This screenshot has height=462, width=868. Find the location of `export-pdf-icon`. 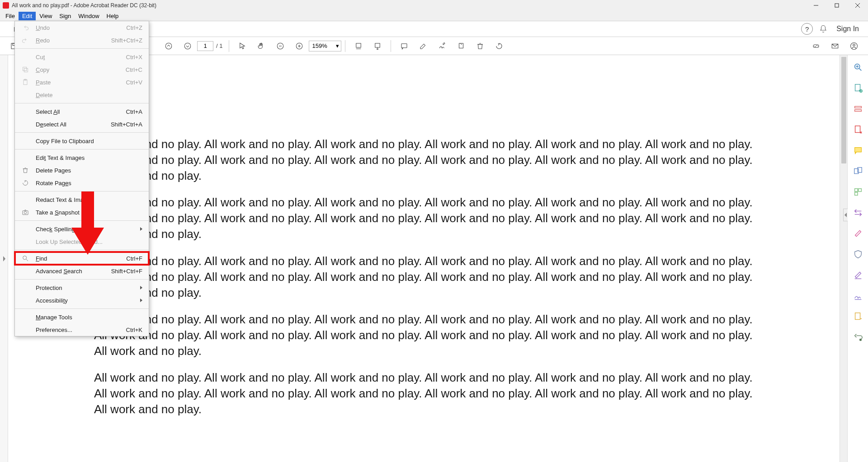

export-pdf-icon is located at coordinates (858, 88).